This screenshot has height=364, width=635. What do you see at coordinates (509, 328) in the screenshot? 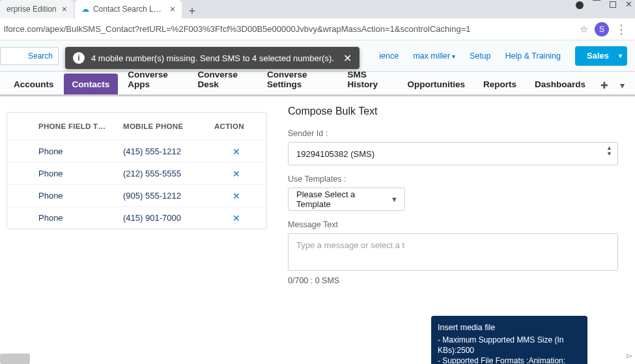
I see `tooltip-title: Insert media file` at bounding box center [509, 328].